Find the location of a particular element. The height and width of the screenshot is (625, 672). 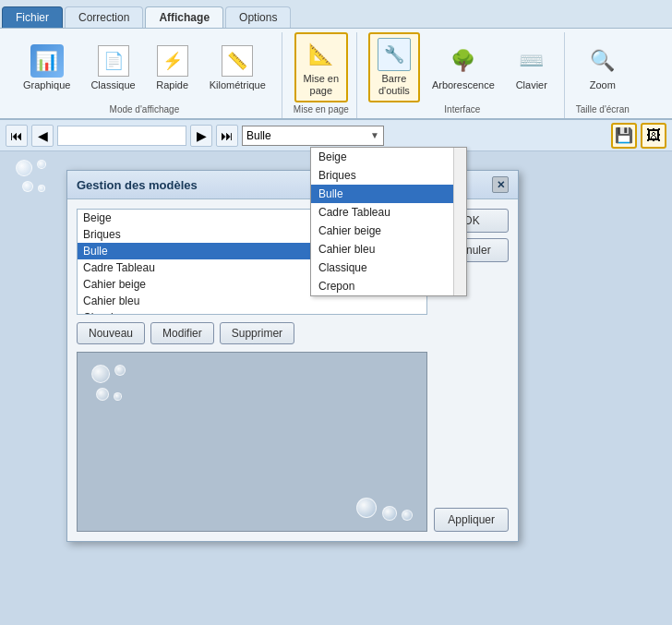

nav-prev-button: ◀ is located at coordinates (42, 136).